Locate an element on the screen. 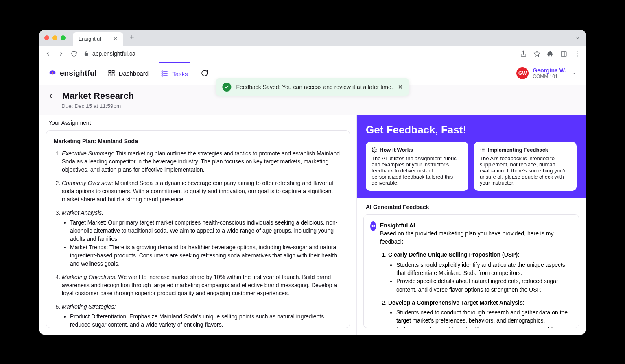  implementing-feedback-card: Implementing Feedback The AI's feedback … is located at coordinates (525, 166).